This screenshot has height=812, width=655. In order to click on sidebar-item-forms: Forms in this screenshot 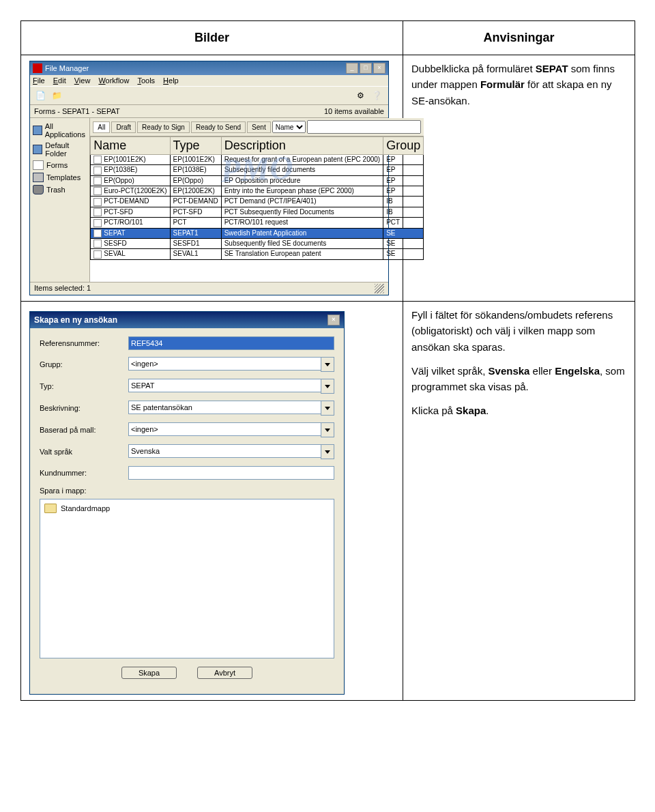, I will do `click(60, 165)`.